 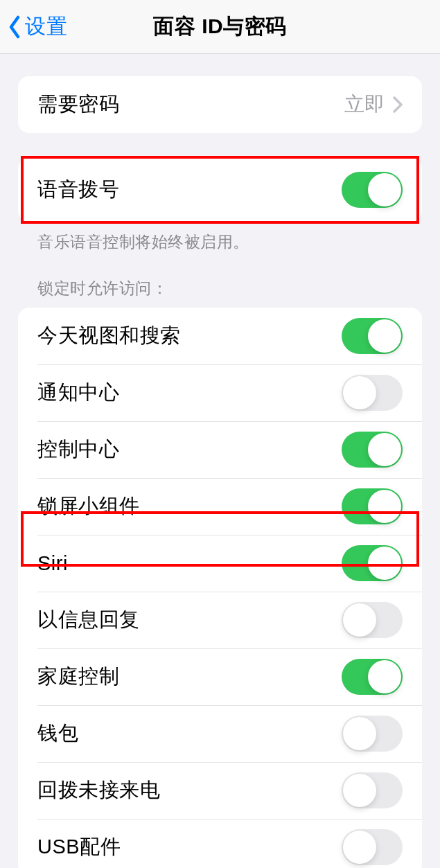 What do you see at coordinates (220, 506) in the screenshot?
I see `row-lock-access-3: 锁屏小组件` at bounding box center [220, 506].